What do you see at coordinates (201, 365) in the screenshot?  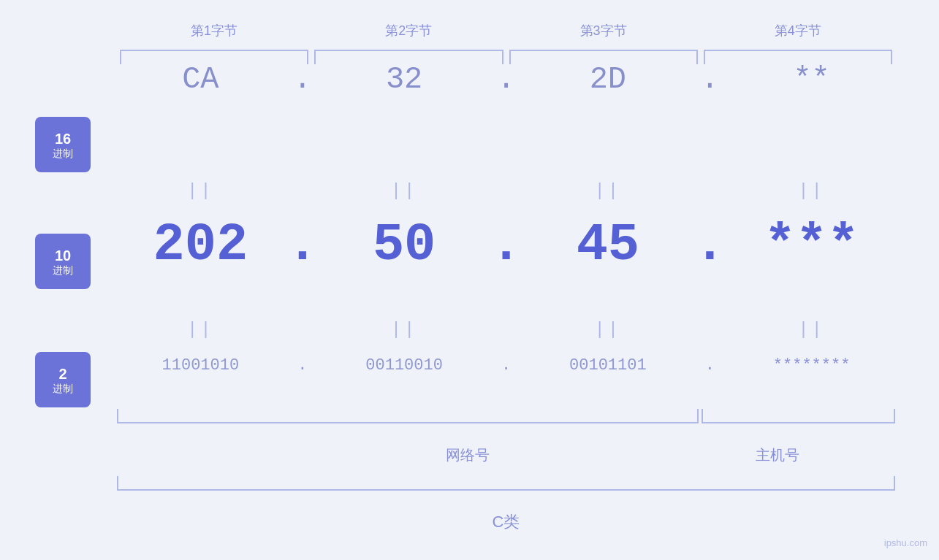 I see `bin-val-1: 11001010` at bounding box center [201, 365].